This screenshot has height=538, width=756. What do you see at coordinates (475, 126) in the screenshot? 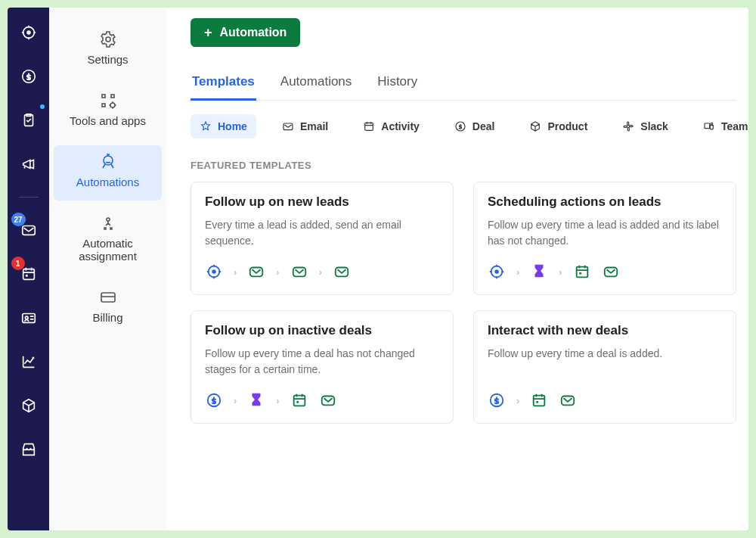
I see `filter-deal: Deal` at bounding box center [475, 126].